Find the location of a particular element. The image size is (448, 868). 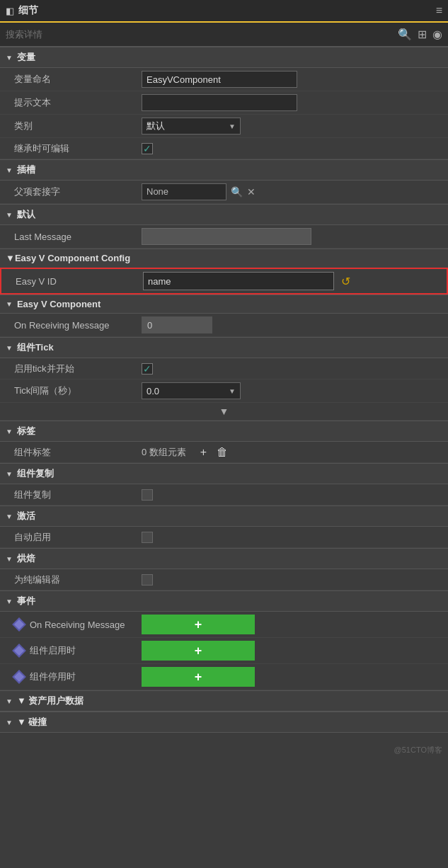

section-default-arrow: ▼ is located at coordinates (9, 215).